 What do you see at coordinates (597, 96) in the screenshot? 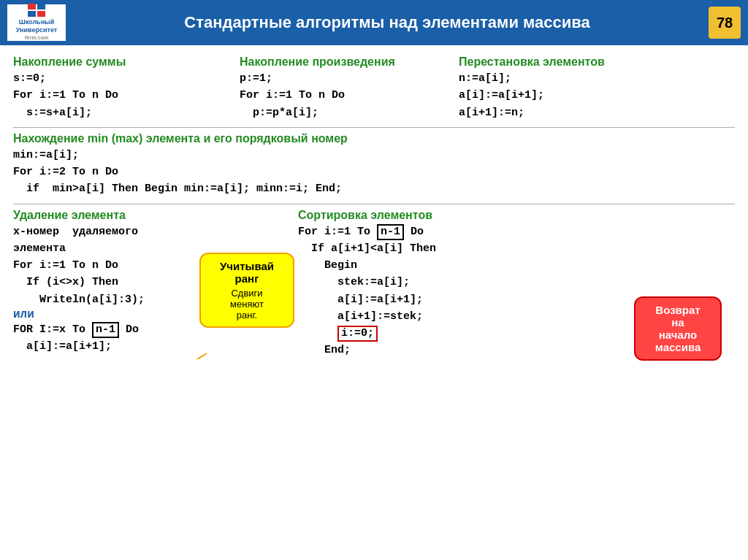
I see `swap-code: n:=a[i]; a[i]:=a[i+1]; a[i+1]:=n;` at bounding box center [597, 96].